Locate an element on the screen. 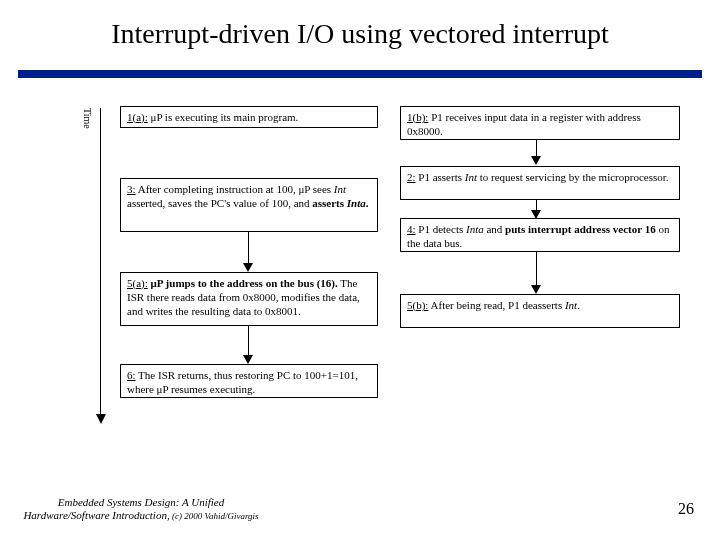  arrow-4-to-5b-stem is located at coordinates (536, 270).